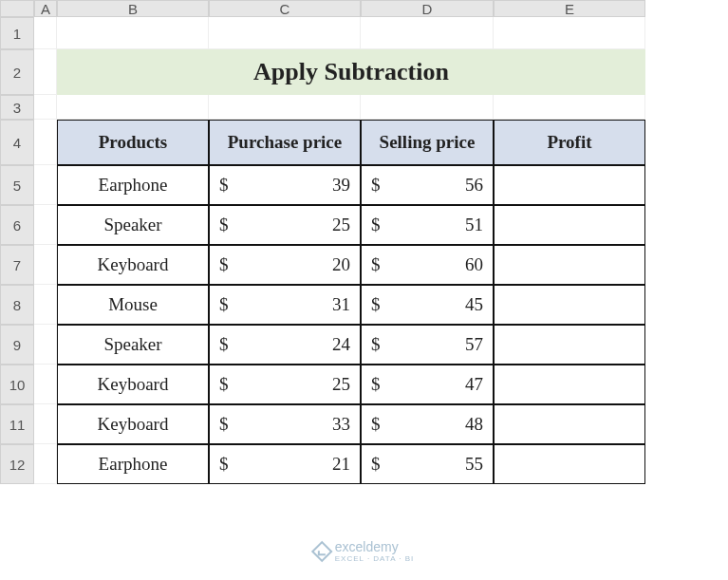 The width and height of the screenshot is (728, 580). I want to click on cell-value: 48, so click(475, 424).